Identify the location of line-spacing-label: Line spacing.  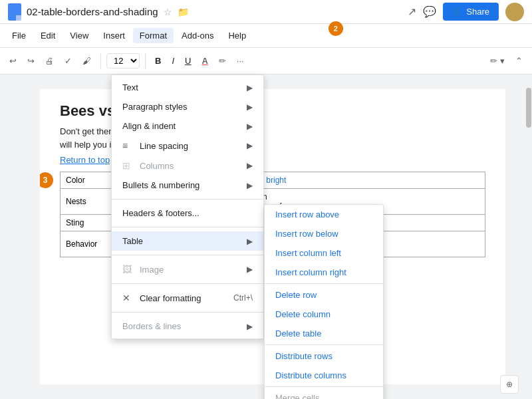
(164, 146).